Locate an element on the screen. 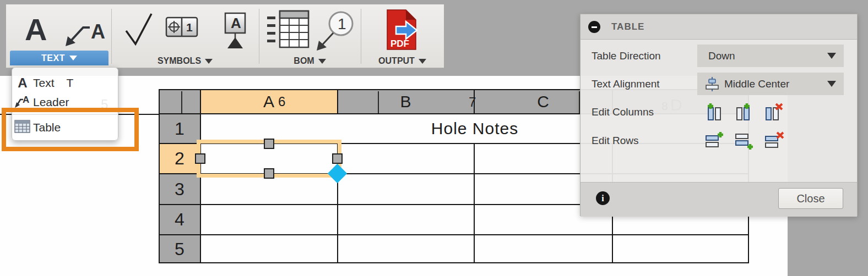 The width and height of the screenshot is (868, 276). leader-tool-icon: A is located at coordinates (85, 31).